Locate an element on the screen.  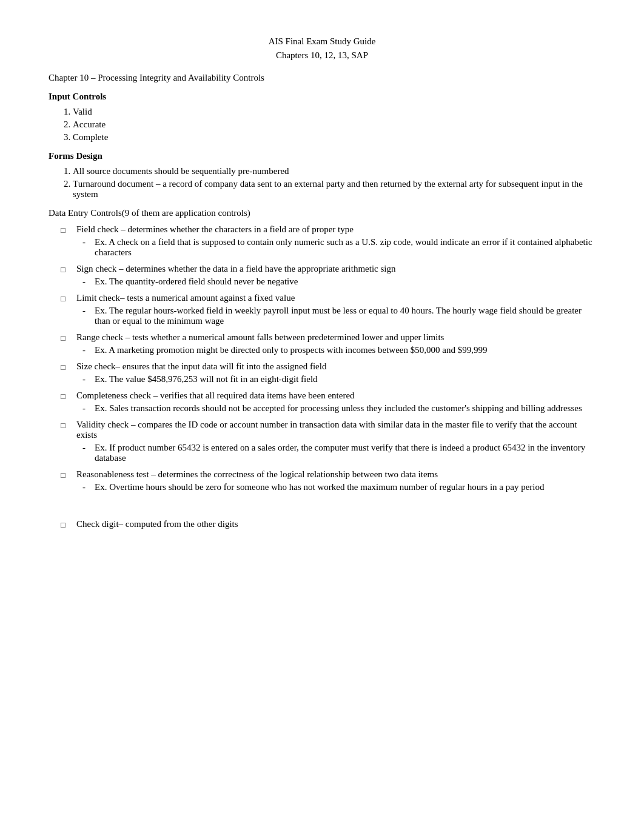
check-digit-list: □ Check digit– computed from the other d… is located at coordinates (328, 525).